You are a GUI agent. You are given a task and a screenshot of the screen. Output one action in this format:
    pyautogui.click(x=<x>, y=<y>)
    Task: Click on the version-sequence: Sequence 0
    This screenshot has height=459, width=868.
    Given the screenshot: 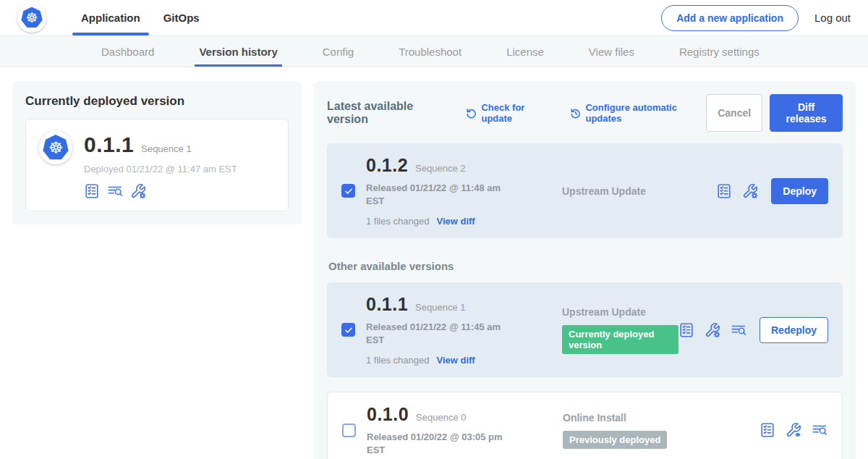 What is the action you would take?
    pyautogui.click(x=441, y=417)
    